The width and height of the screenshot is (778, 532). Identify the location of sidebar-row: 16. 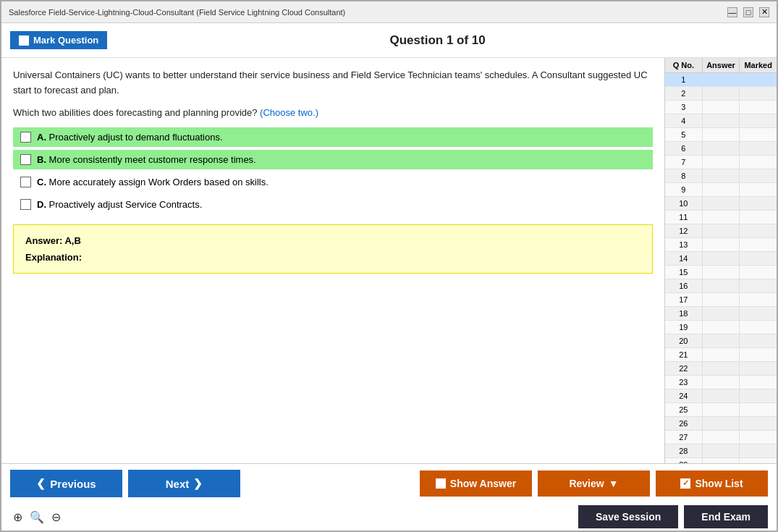
(721, 287).